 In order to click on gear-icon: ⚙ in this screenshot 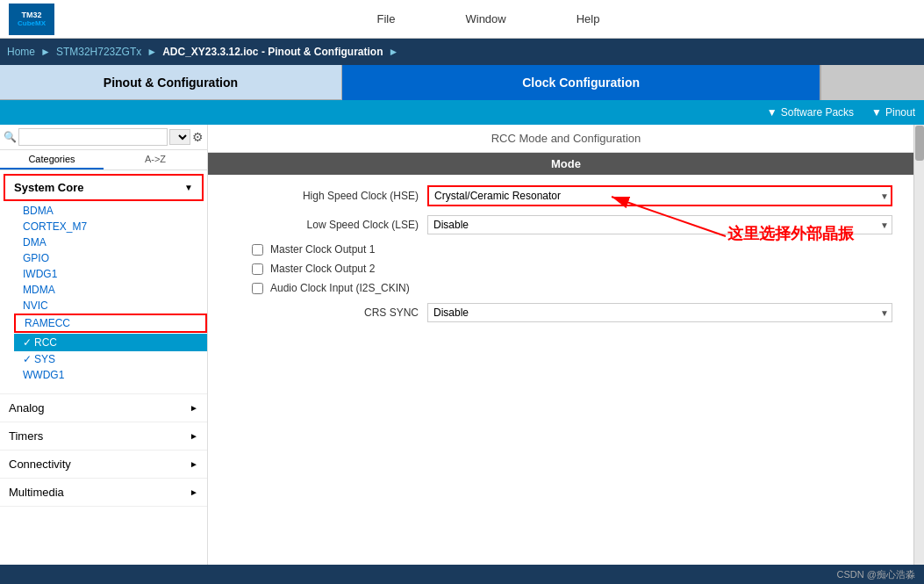, I will do `click(198, 137)`.